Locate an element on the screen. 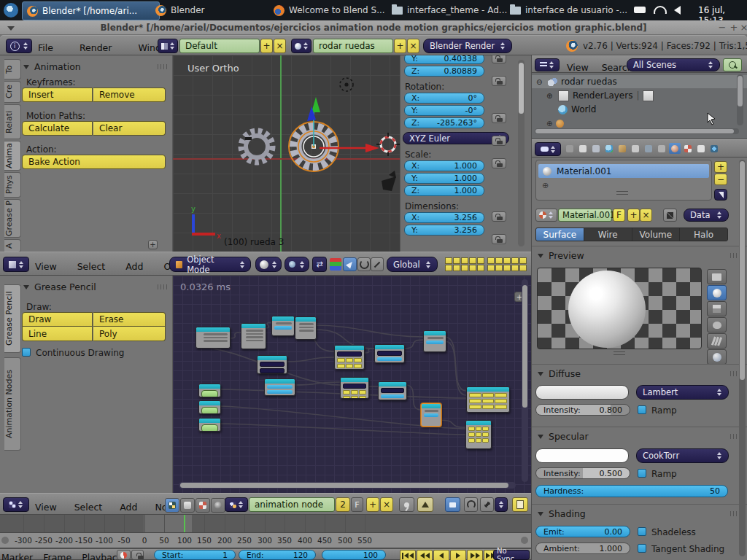  hardness-slider: Hardness: 50 is located at coordinates (632, 491).